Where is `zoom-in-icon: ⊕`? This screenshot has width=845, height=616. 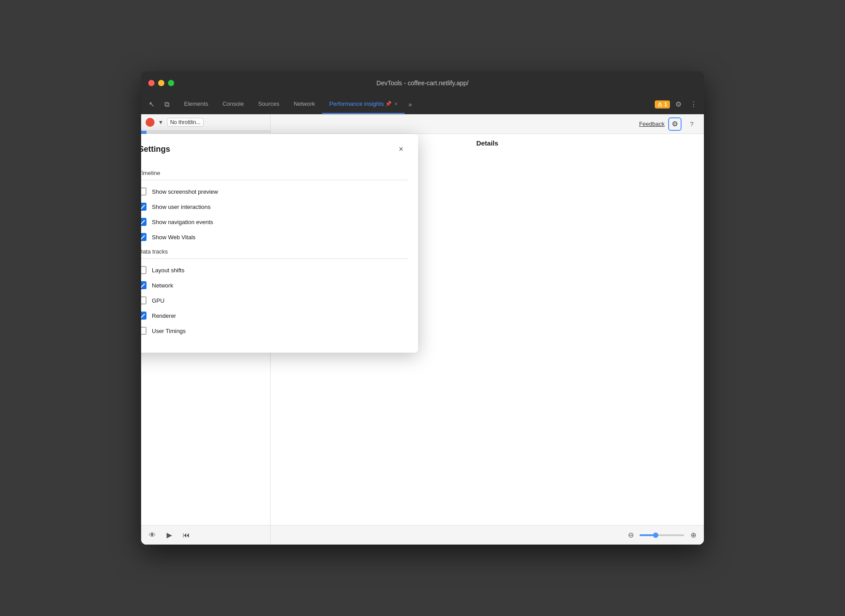
zoom-in-icon: ⊕ is located at coordinates (693, 535).